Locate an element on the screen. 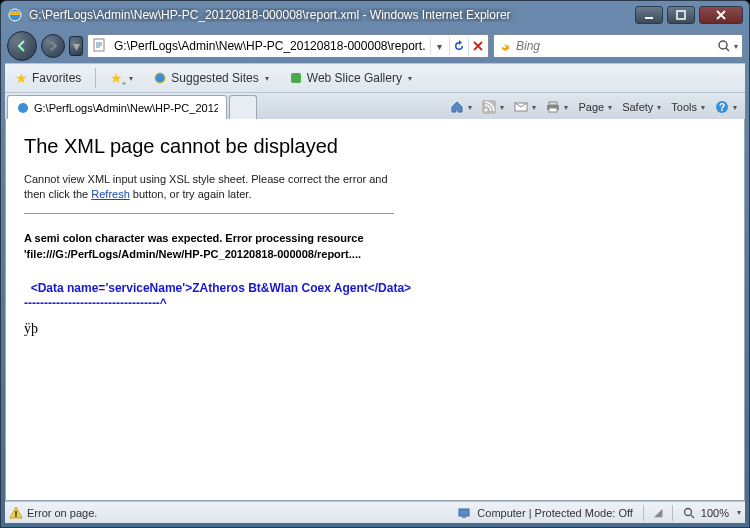 This screenshot has height=528, width=750. mail-button: ▾ is located at coordinates (525, 107).